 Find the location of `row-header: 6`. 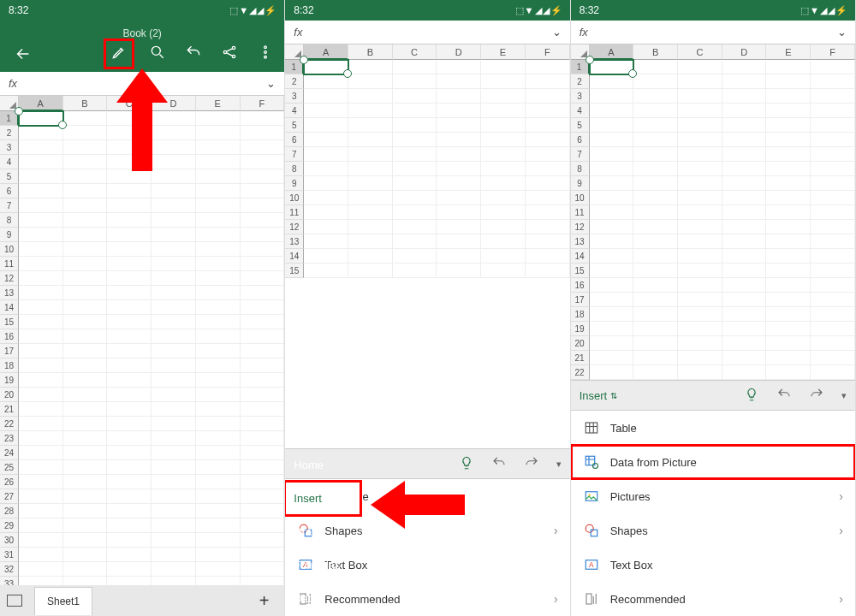

row-header: 6 is located at coordinates (580, 140).